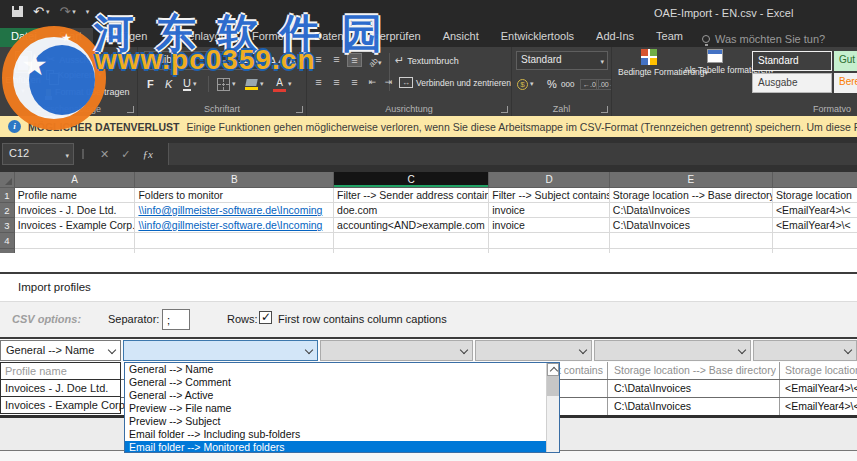  I want to click on align-right-button: ≡, so click(354, 83).